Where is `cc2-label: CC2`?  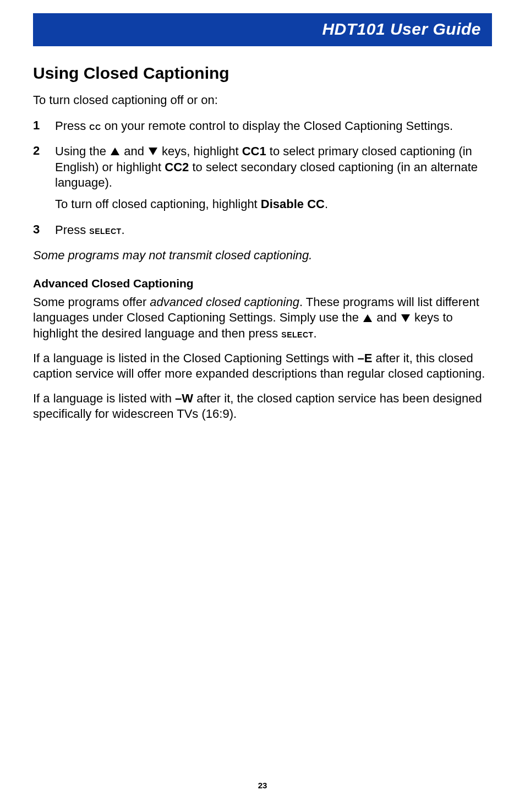
cc2-label: CC2 is located at coordinates (177, 167).